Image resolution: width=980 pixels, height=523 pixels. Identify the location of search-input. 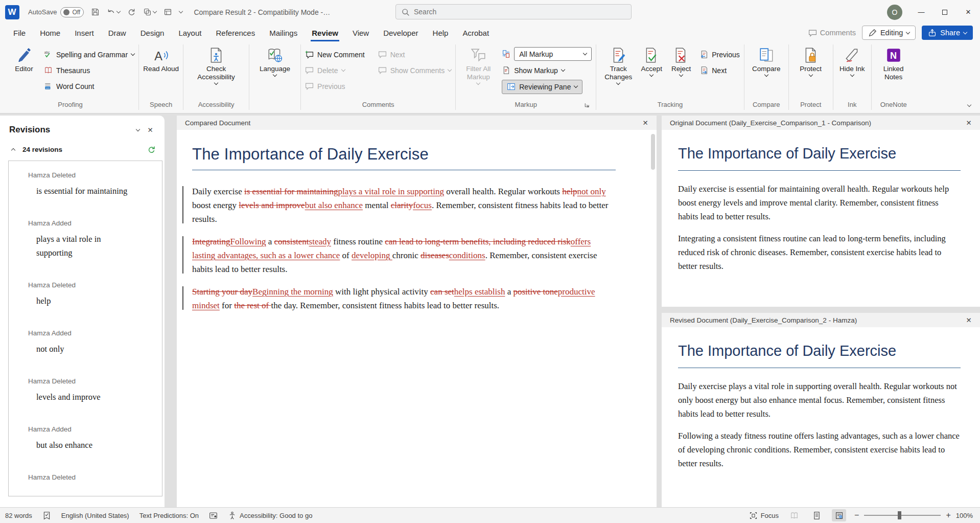
(511, 12).